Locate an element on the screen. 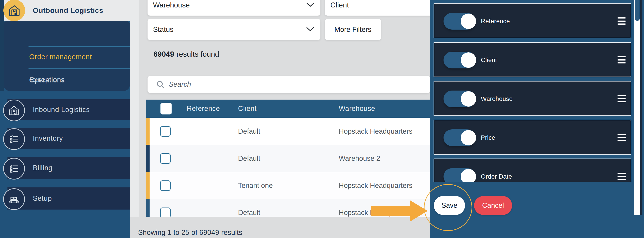  cancel-button: Cancel is located at coordinates (493, 206).